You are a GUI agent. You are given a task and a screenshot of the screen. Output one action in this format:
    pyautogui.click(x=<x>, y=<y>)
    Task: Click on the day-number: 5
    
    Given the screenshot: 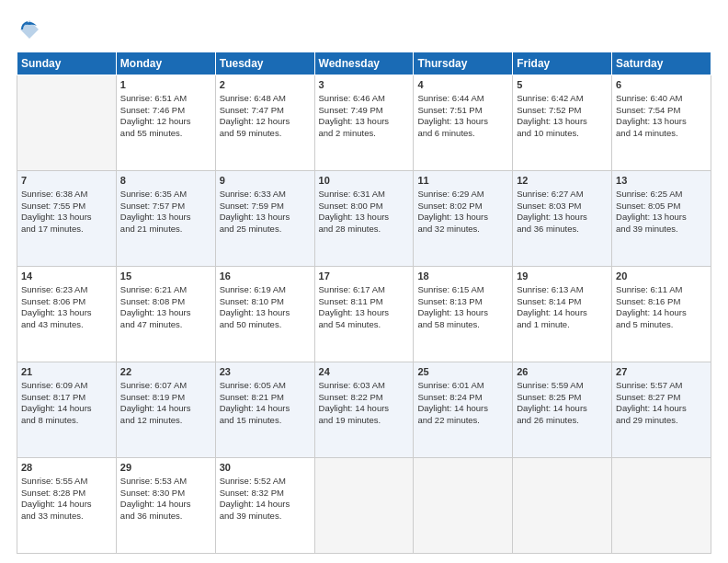 What is the action you would take?
    pyautogui.click(x=563, y=85)
    